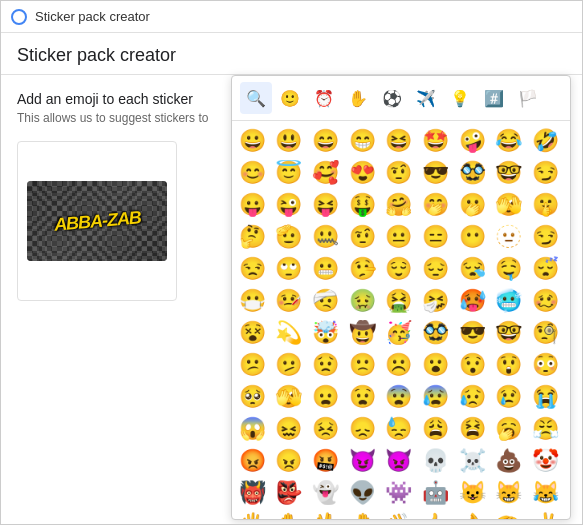  What do you see at coordinates (290, 98) in the screenshot?
I see `smileys-tab: 🙂` at bounding box center [290, 98].